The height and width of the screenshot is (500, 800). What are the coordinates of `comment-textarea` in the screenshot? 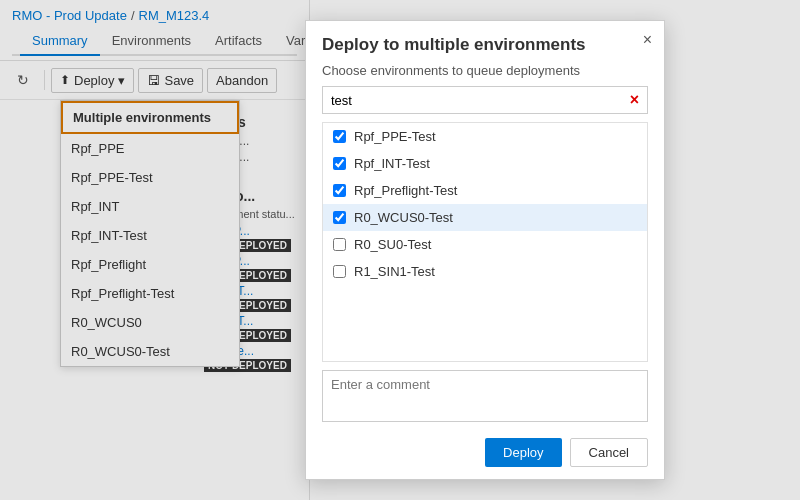 It's located at (485, 396).